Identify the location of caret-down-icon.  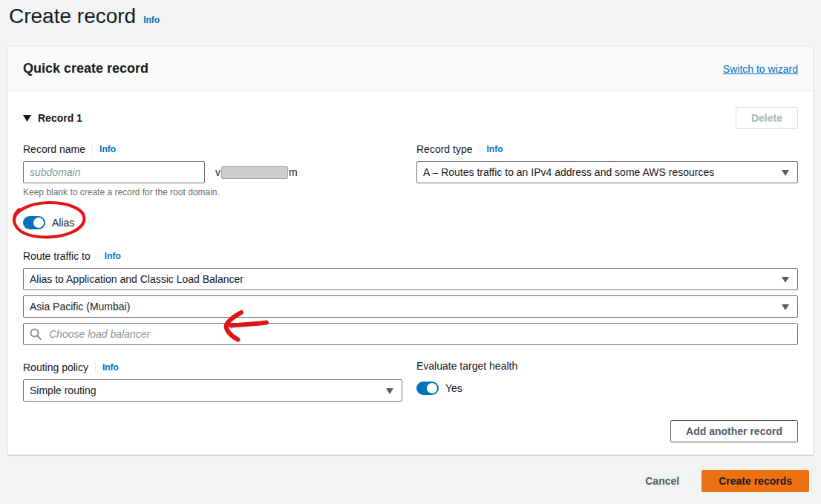
(27, 119).